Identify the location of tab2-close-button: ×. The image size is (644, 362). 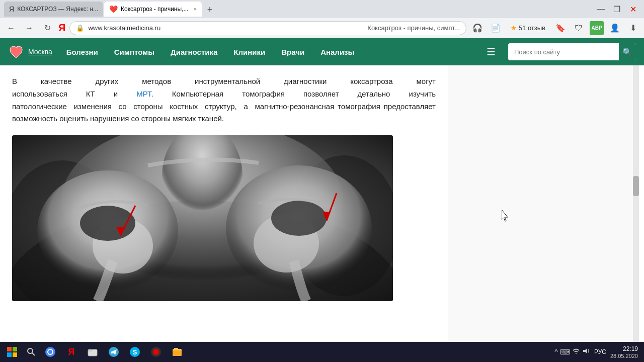
(195, 9).